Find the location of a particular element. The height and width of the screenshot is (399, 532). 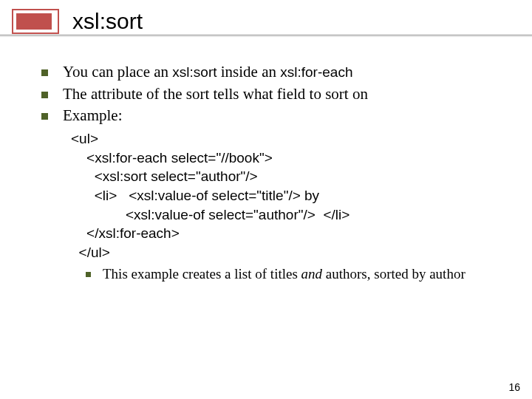

text-run: authors, sorted by author is located at coordinates (394, 273).